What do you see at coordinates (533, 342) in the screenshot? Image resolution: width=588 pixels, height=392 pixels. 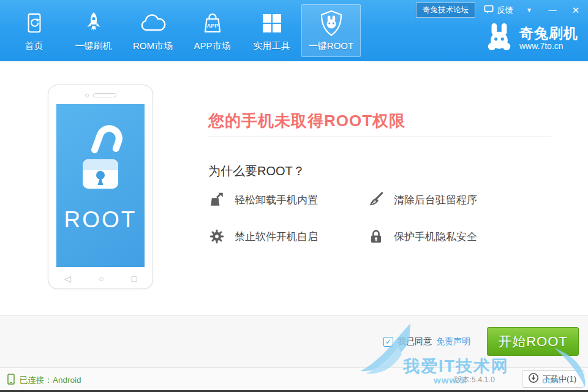 I see `start-root-button: 开始ROOT` at bounding box center [533, 342].